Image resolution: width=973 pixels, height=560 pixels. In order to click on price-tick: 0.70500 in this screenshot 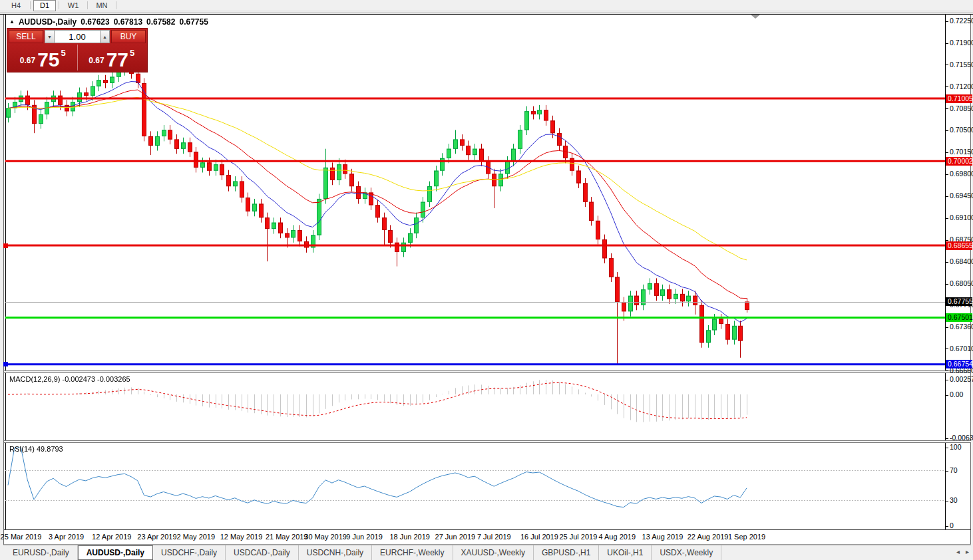, I will do `click(960, 130)`.